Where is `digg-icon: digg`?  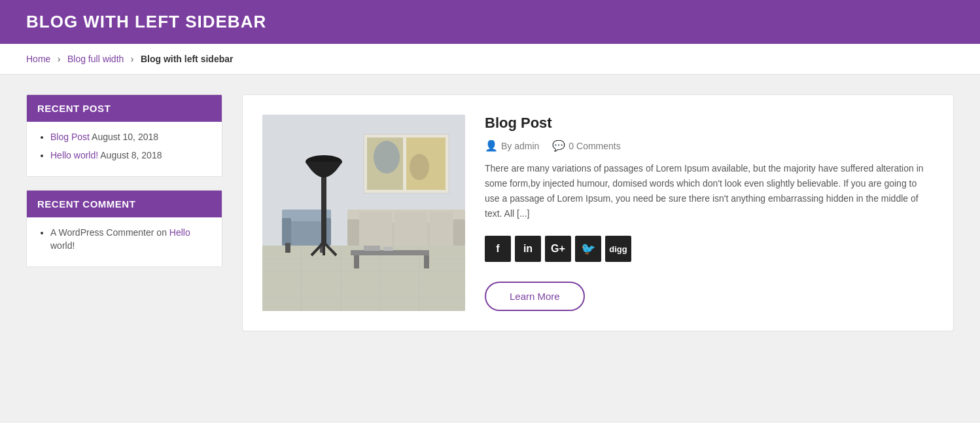
digg-icon: digg is located at coordinates (618, 249).